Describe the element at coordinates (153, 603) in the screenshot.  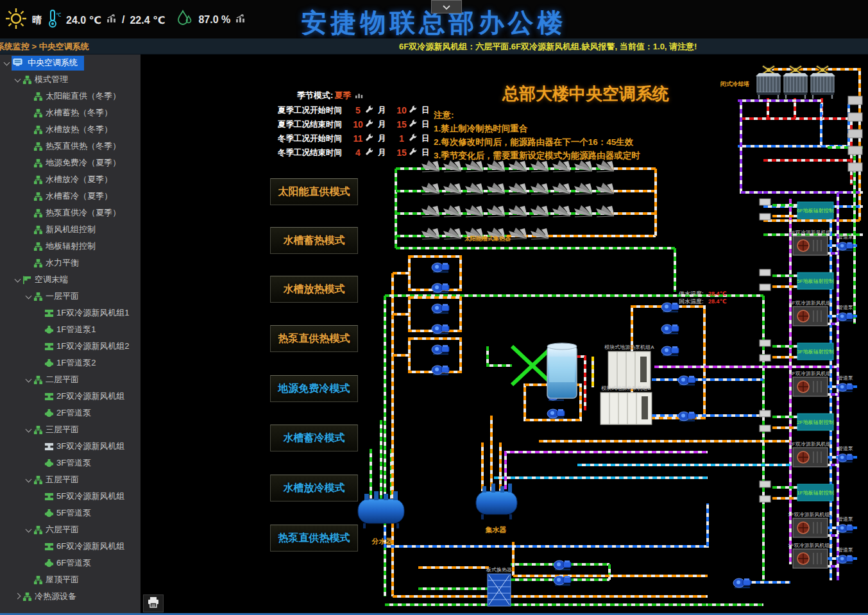
I see `print-button` at that location.